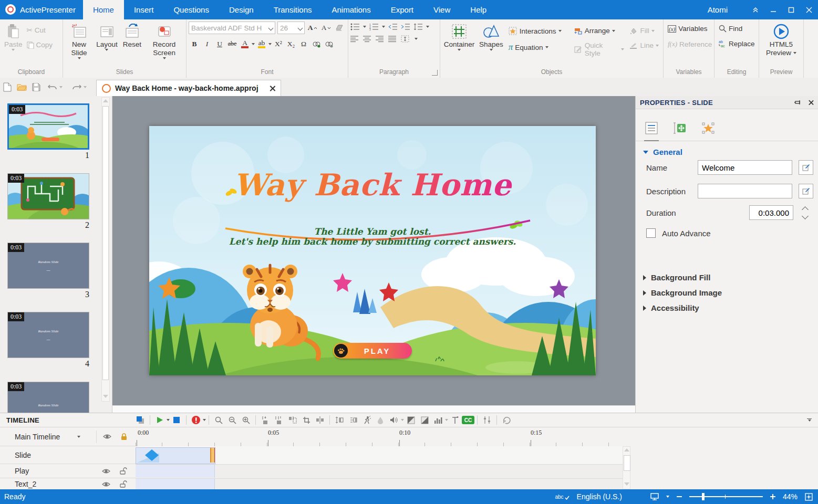 The height and width of the screenshot is (504, 818). I want to click on quick-style-button: Quick Style, so click(599, 49).